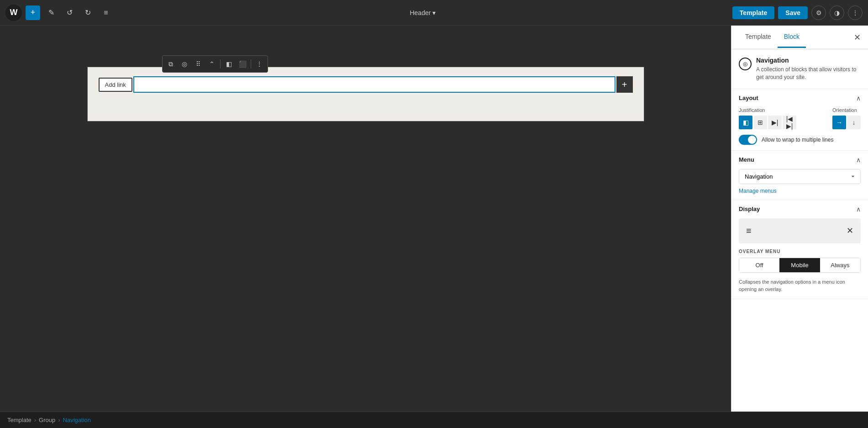 The width and height of the screenshot is (868, 428). Describe the element at coordinates (800, 120) in the screenshot. I see `layout-section: Layout ∧ Justification ◧ ⊞ ▶| |◀ ▶| Orie…` at that location.